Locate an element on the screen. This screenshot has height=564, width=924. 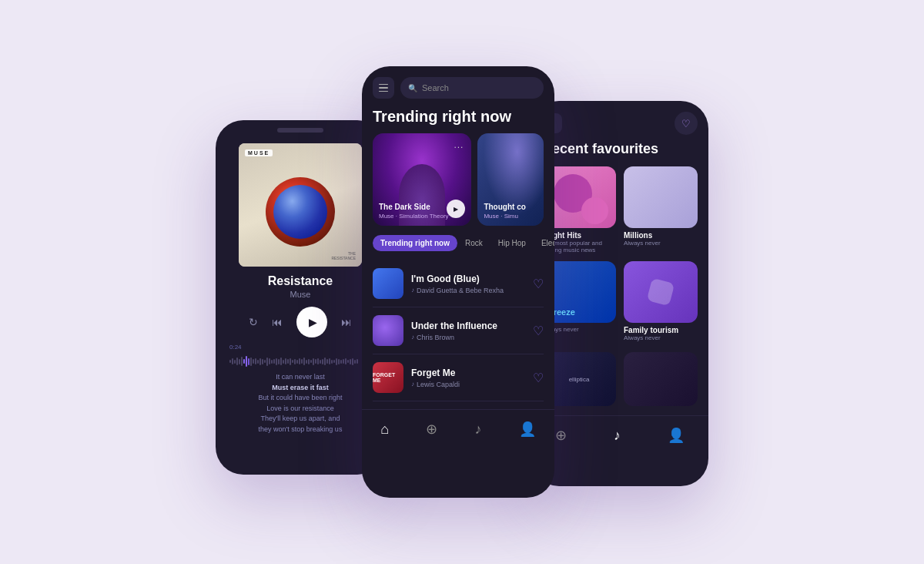
featured-card-main: ... The Dark Side Muse · Simulation Theo… is located at coordinates (422, 180).